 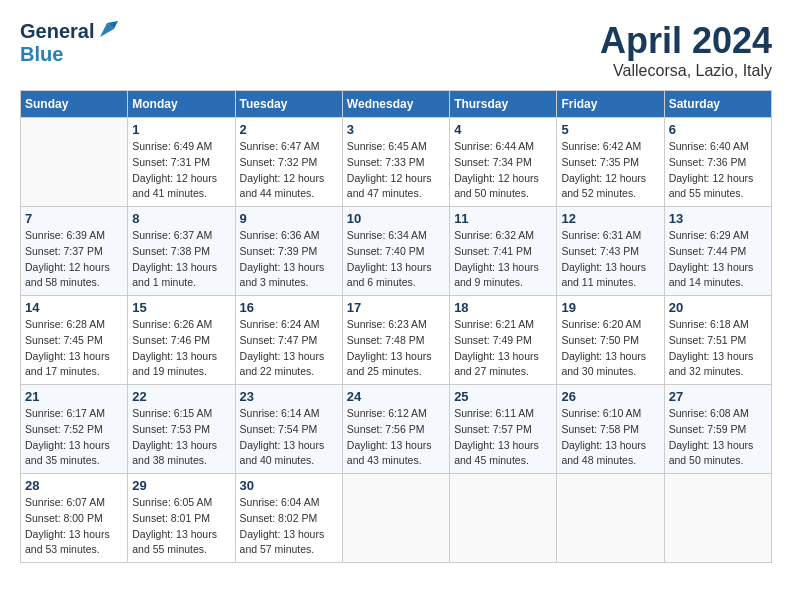 I want to click on day-info: Sunrise: 6:23 AMSunset: 7:48 PMDaylight:…, so click(x=396, y=348).